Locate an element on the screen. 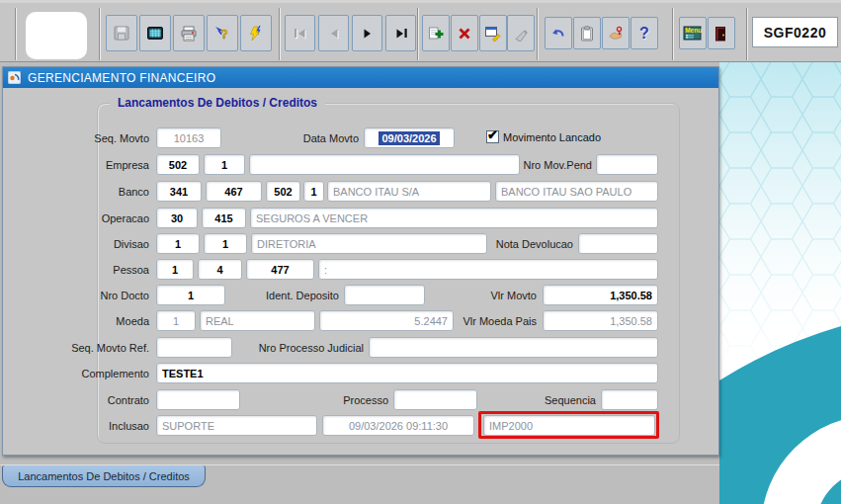 This screenshot has width=841, height=504. label-nota-devolucao: Nota Devolucao is located at coordinates (529, 243).